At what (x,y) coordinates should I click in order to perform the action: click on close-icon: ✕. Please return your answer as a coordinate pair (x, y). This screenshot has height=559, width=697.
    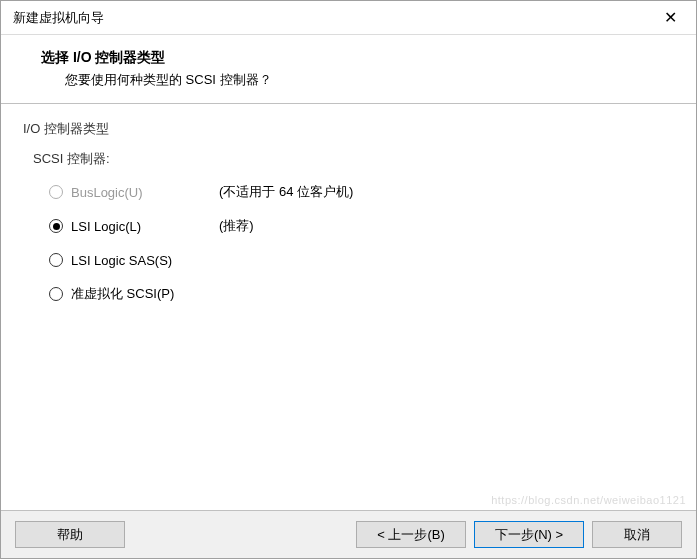
    Looking at the image, I should click on (670, 18).